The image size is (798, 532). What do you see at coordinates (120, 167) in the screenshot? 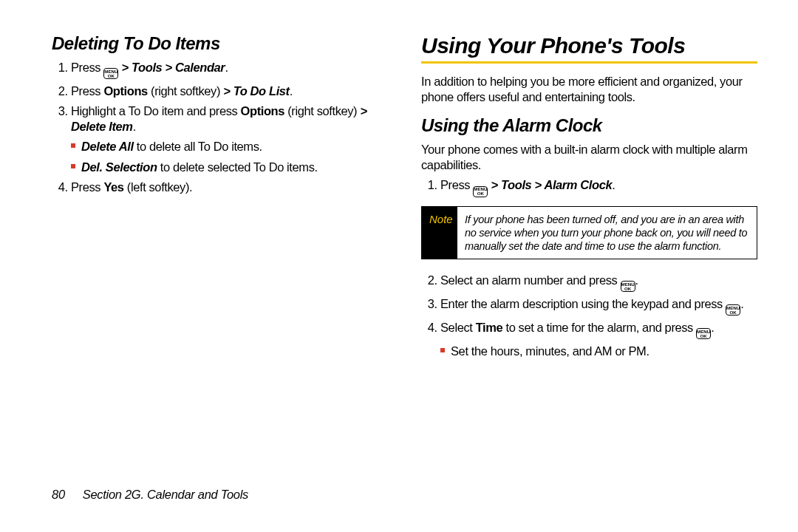
I see `text: Del. Selection` at bounding box center [120, 167].